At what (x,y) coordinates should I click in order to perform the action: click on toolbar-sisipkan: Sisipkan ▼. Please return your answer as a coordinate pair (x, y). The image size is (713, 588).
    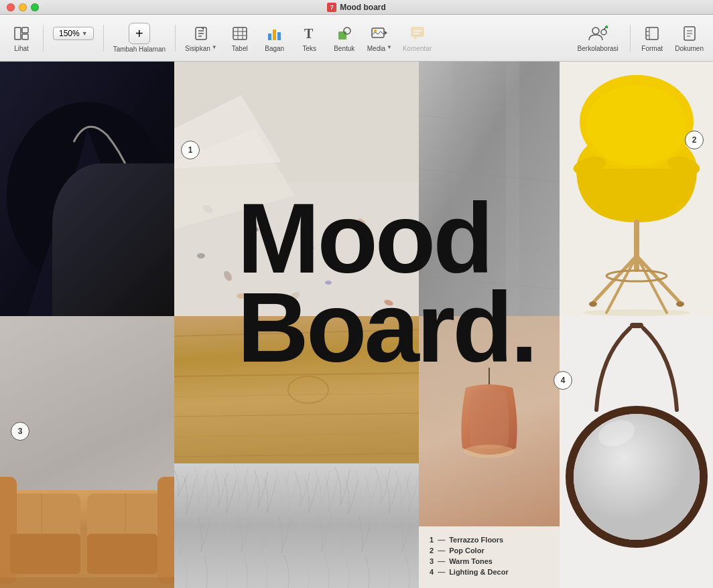
    Looking at the image, I should click on (201, 38).